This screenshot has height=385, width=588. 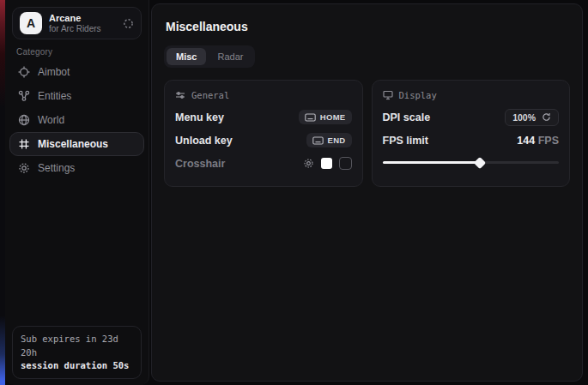 What do you see at coordinates (407, 117) in the screenshot?
I see `dpi-scale-label: DPI scale` at bounding box center [407, 117].